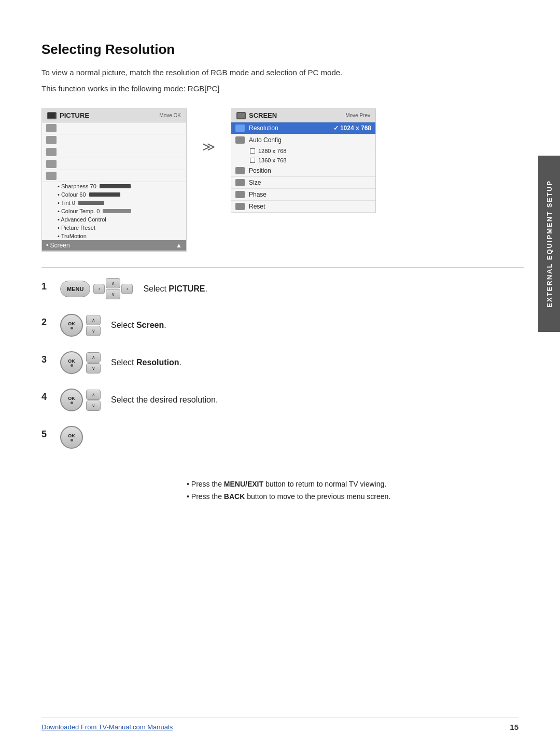 Image resolution: width=560 pixels, height=747 pixels. Describe the element at coordinates (240, 183) in the screenshot. I see `size-icon` at that location.